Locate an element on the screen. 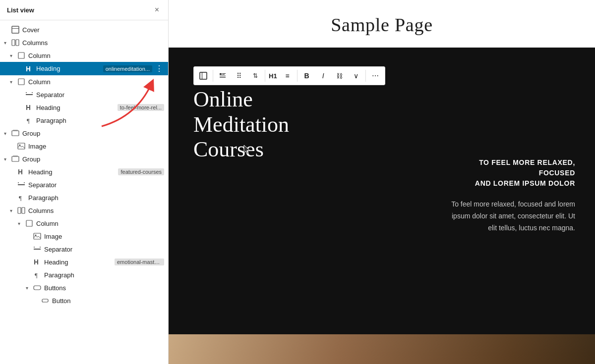 The width and height of the screenshot is (595, 364). column-icon is located at coordinates (21, 55).